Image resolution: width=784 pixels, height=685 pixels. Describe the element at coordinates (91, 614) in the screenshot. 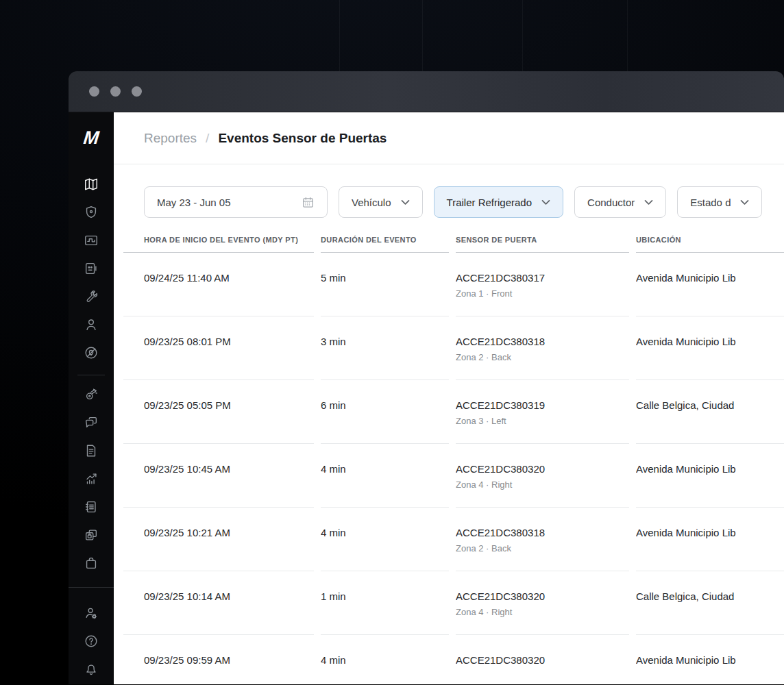

I see `sidebar-item-admin` at that location.